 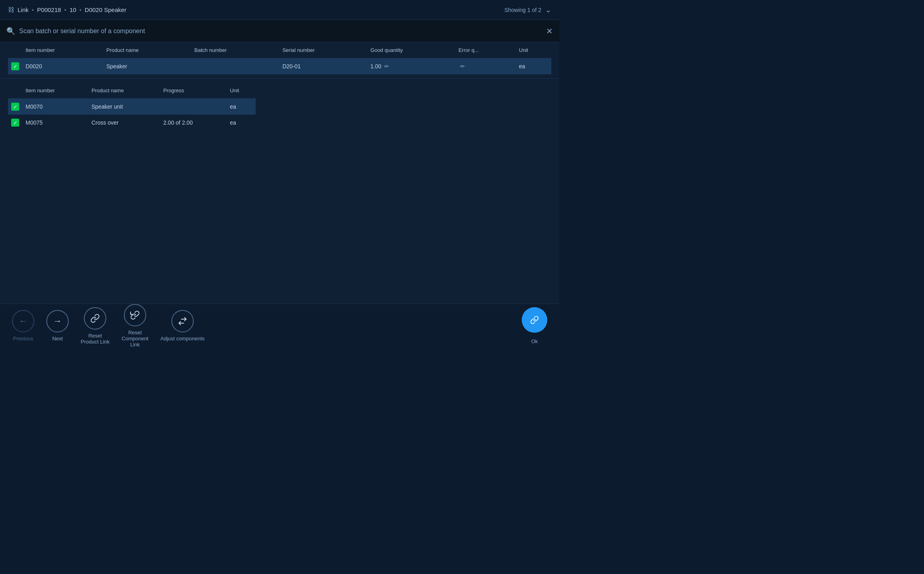 I want to click on error-qty-edit-icon: ✏, so click(x=463, y=66).